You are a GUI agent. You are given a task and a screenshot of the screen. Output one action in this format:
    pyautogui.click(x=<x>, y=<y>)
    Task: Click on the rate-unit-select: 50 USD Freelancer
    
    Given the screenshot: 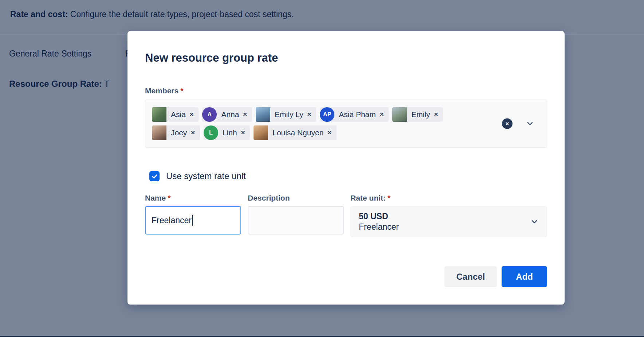 What is the action you would take?
    pyautogui.click(x=449, y=222)
    